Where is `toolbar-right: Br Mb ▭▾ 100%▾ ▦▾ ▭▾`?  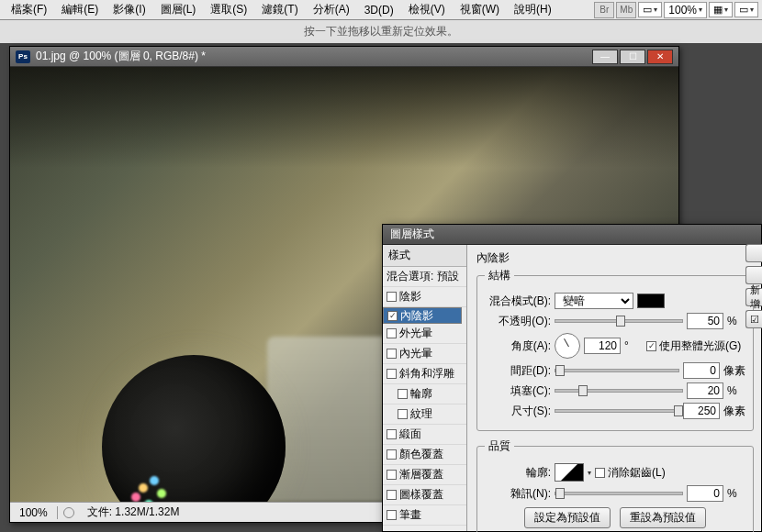 toolbar-right: Br Mb ▭▾ 100%▾ ▦▾ ▭▾ is located at coordinates (676, 10).